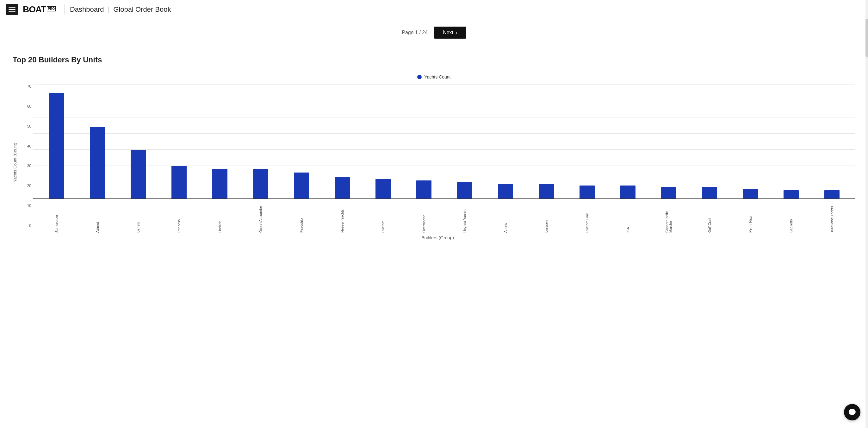 This screenshot has width=868, height=428. I want to click on scrollbar, so click(867, 125).